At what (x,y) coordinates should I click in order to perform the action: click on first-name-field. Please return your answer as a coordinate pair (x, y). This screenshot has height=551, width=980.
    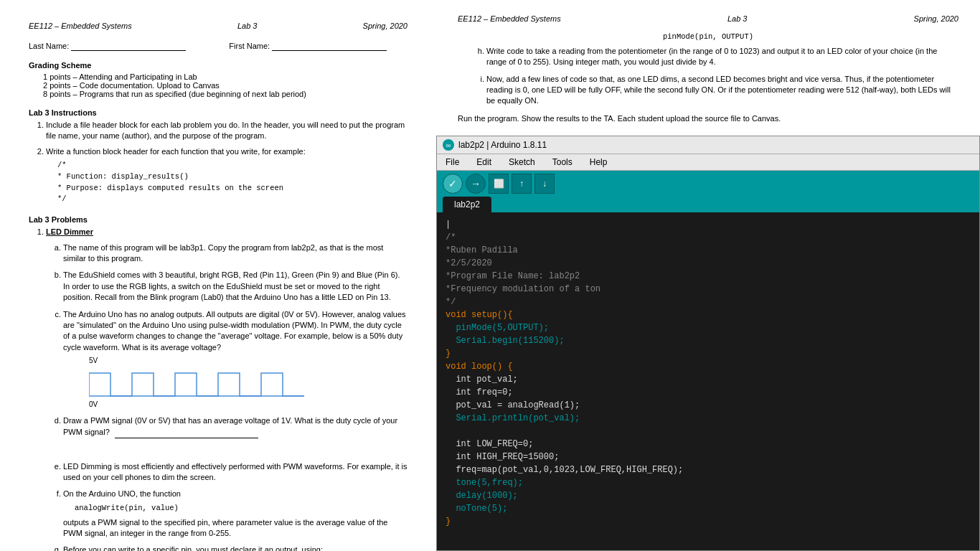
    Looking at the image, I should click on (329, 46).